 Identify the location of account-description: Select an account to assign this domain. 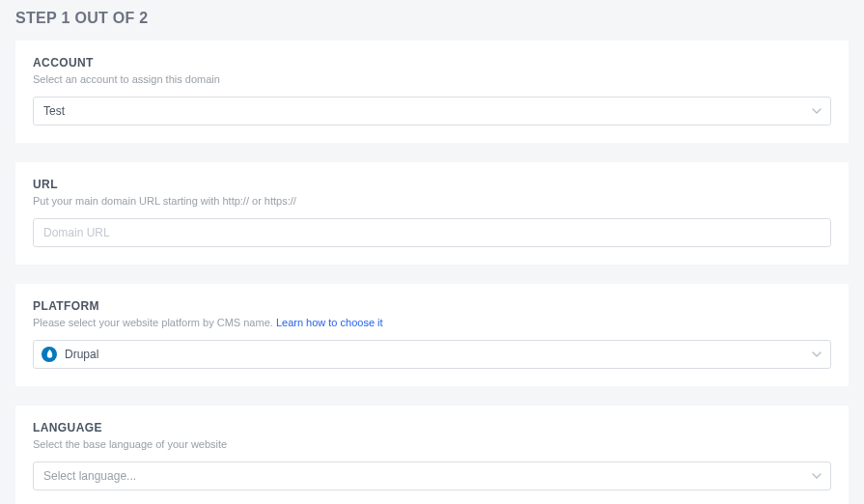
(432, 79).